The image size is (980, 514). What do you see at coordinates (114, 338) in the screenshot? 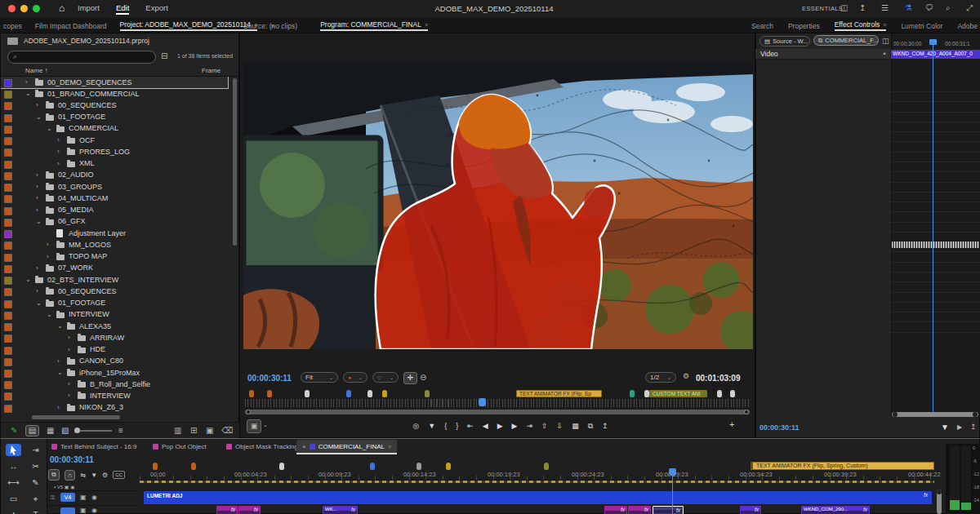
I see `bin-tree-row: ›ARRIRAW` at bounding box center [114, 338].